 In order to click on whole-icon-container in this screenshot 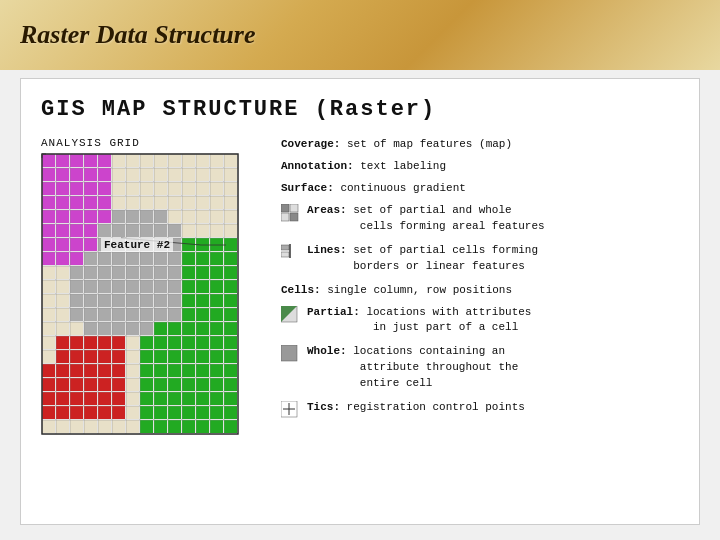, I will do `click(292, 356)`.